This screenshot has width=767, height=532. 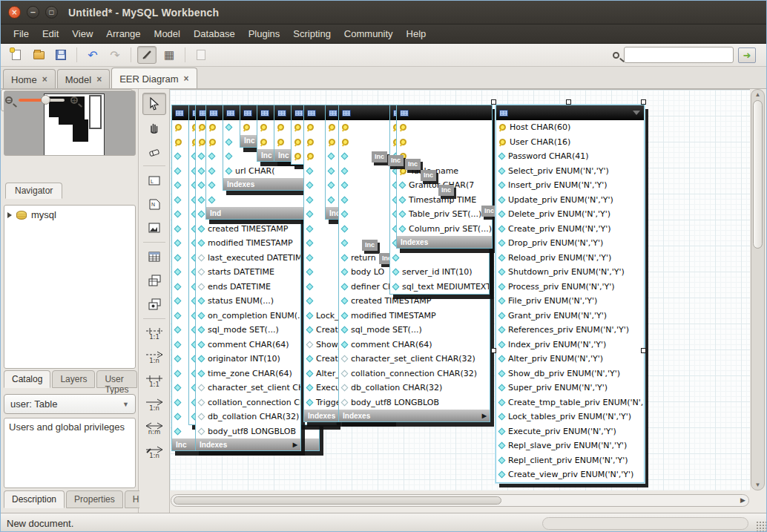 What do you see at coordinates (154, 78) in the screenshot?
I see `tab-eer-diagram: EER Diagram×` at bounding box center [154, 78].